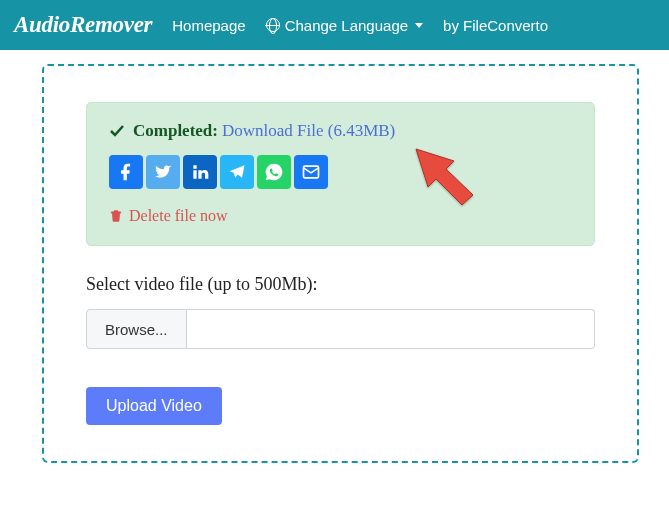 The height and width of the screenshot is (506, 669). I want to click on caret-down-icon, so click(419, 26).